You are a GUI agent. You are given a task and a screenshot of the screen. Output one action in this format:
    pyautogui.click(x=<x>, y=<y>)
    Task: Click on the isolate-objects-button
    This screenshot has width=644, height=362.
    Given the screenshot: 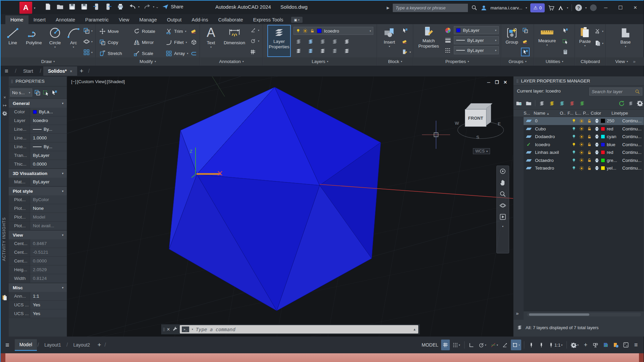 What is the action you would take?
    pyautogui.click(x=596, y=345)
    